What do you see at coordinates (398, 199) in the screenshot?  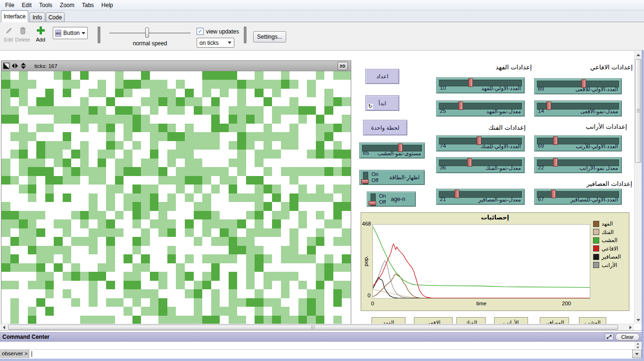 I see `switch-label: age-n` at bounding box center [398, 199].